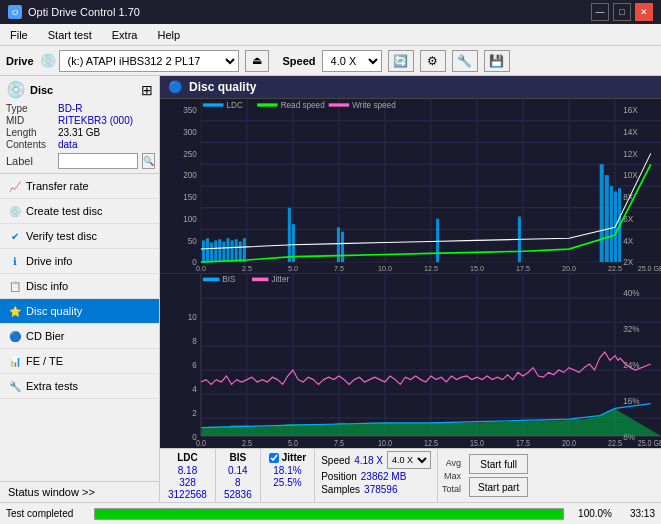  Describe the element at coordinates (409, 460) in the screenshot. I see `speed-select-stat: 4.0 X` at that location.